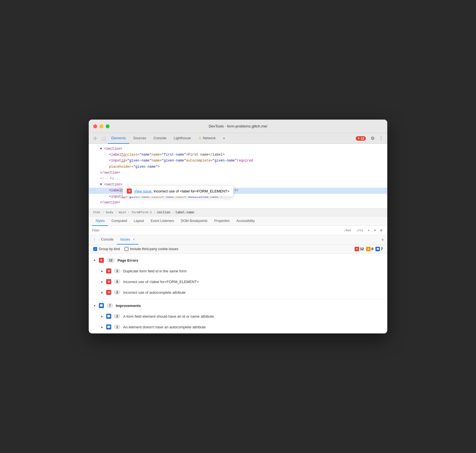  Describe the element at coordinates (97, 212) in the screenshot. I see `breadcrumb-html: html` at that location.